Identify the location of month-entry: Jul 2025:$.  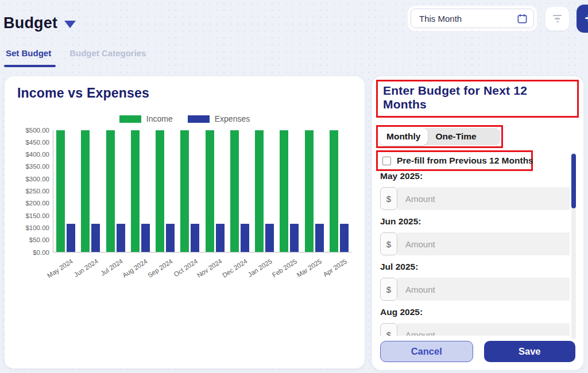
(475, 281).